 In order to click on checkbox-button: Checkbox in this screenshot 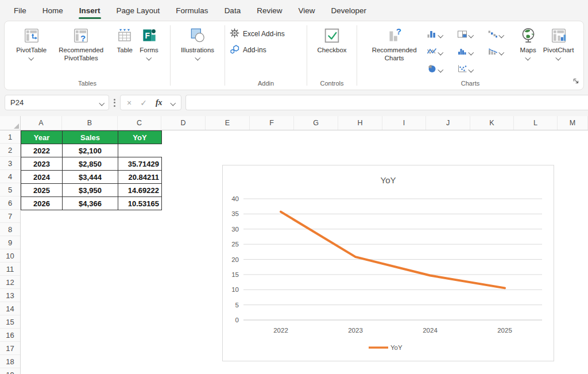, I will do `click(332, 39)`.